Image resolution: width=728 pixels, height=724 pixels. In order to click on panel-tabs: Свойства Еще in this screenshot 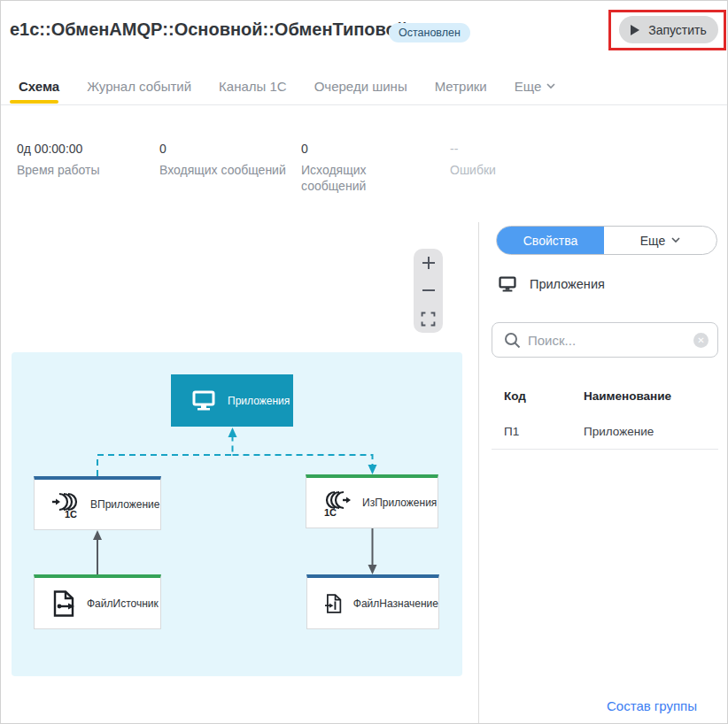, I will do `click(607, 241)`.